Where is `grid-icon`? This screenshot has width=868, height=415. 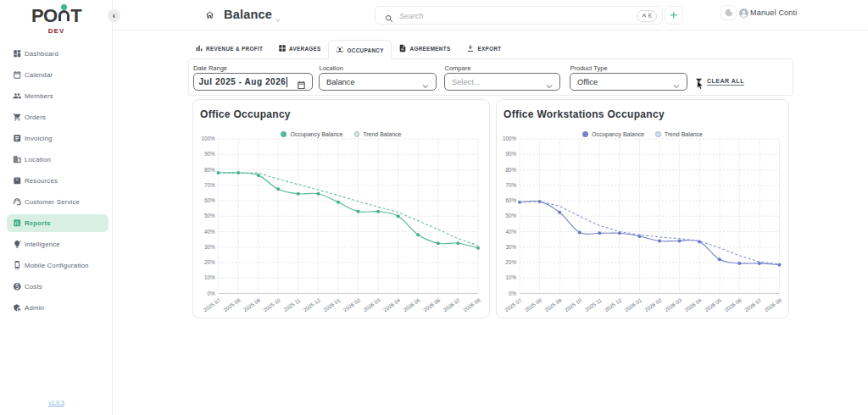 grid-icon is located at coordinates (282, 48).